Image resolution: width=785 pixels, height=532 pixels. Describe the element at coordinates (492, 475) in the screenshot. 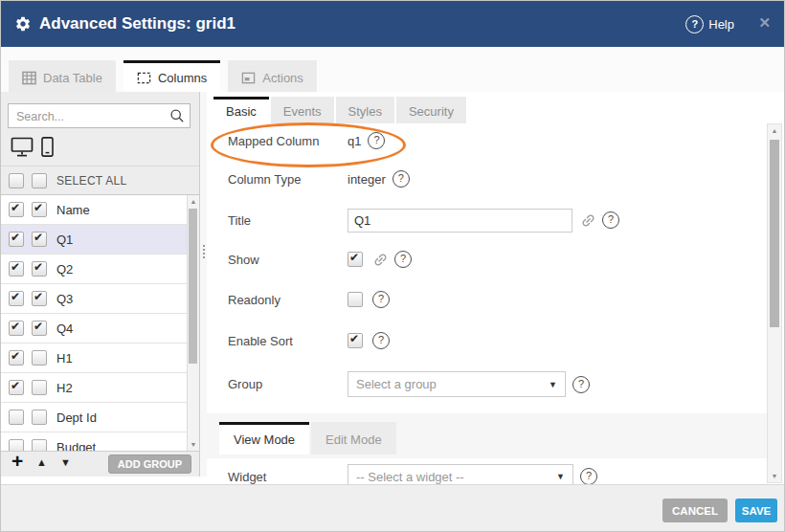

I see `widget-row: Widget -- Select a widget -- ▼` at that location.